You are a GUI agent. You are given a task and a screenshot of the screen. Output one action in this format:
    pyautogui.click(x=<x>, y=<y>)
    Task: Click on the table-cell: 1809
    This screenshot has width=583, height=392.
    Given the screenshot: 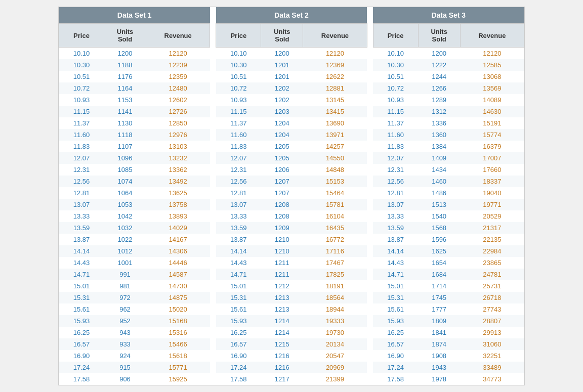 What is the action you would take?
    pyautogui.click(x=439, y=321)
    